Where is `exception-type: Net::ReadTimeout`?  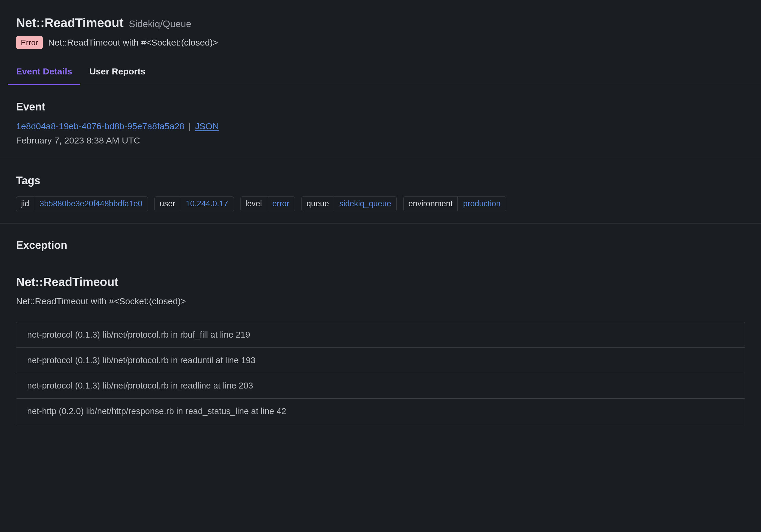
exception-type: Net::ReadTimeout is located at coordinates (380, 282).